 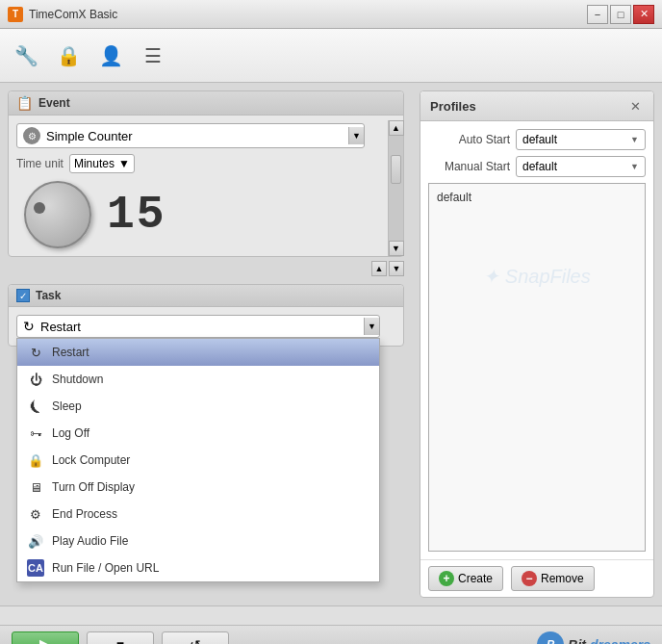 What do you see at coordinates (331, 14) in the screenshot?
I see `title-bar: T TimeComX Basic − □ ✕` at bounding box center [331, 14].